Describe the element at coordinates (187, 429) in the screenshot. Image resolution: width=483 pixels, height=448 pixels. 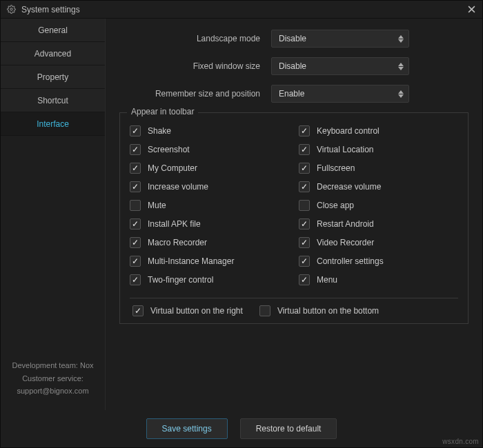
I see `save-button: Save settings` at that location.